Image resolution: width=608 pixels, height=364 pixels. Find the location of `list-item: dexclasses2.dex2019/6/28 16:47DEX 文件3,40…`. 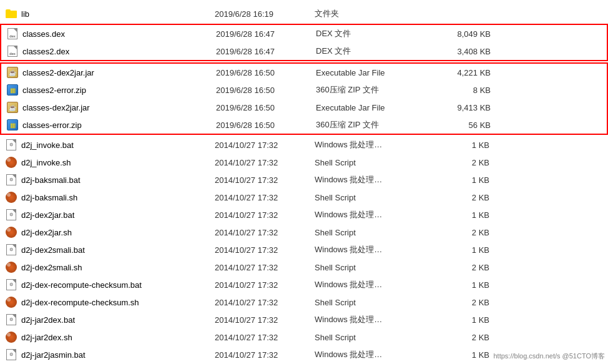

list-item: dexclasses2.dex2019/6/28 16:47DEX 文件3,40… is located at coordinates (304, 51).